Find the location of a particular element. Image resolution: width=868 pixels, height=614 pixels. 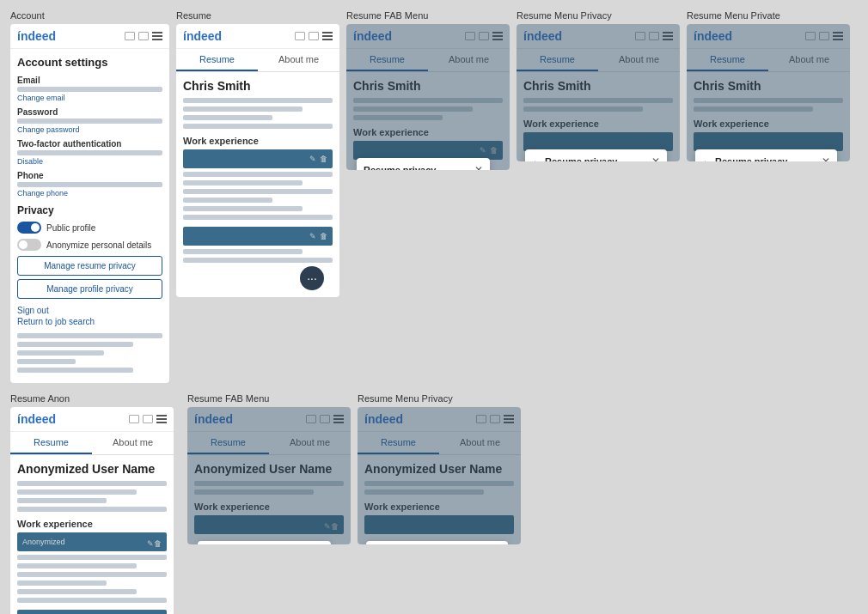

fab-menu-label: Resume FAB Menu is located at coordinates (428, 15).